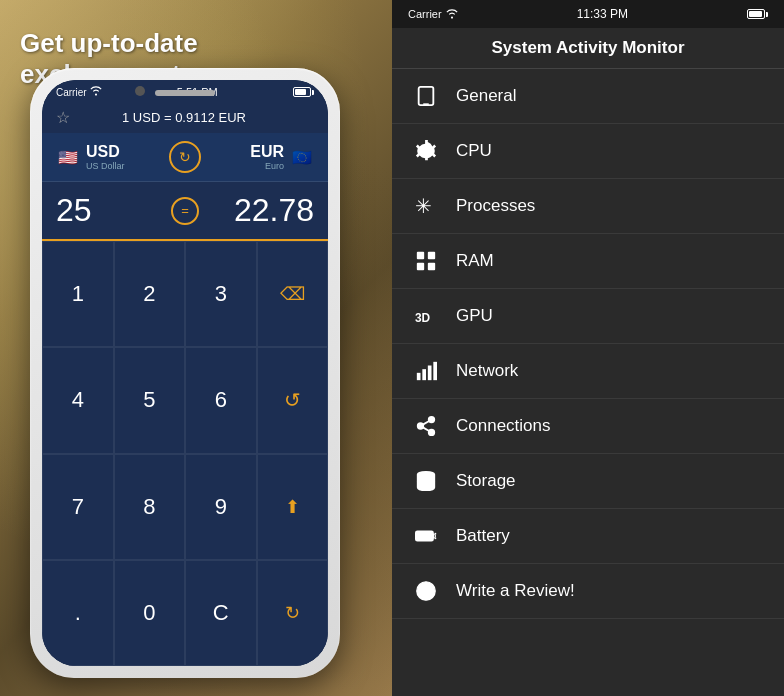 The image size is (784, 696). What do you see at coordinates (140, 91) in the screenshot?
I see `phone-camera` at bounding box center [140, 91].